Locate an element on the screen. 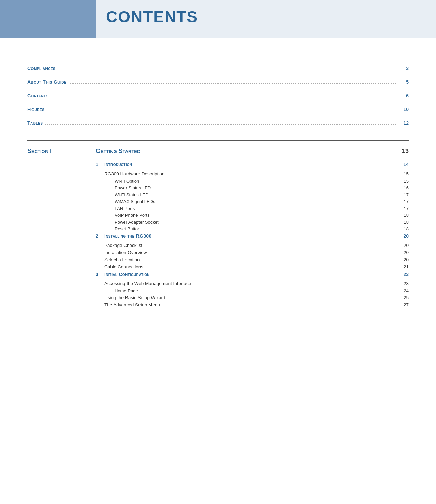 The width and height of the screenshot is (436, 504). toc-entry-page: 10 is located at coordinates (404, 109).